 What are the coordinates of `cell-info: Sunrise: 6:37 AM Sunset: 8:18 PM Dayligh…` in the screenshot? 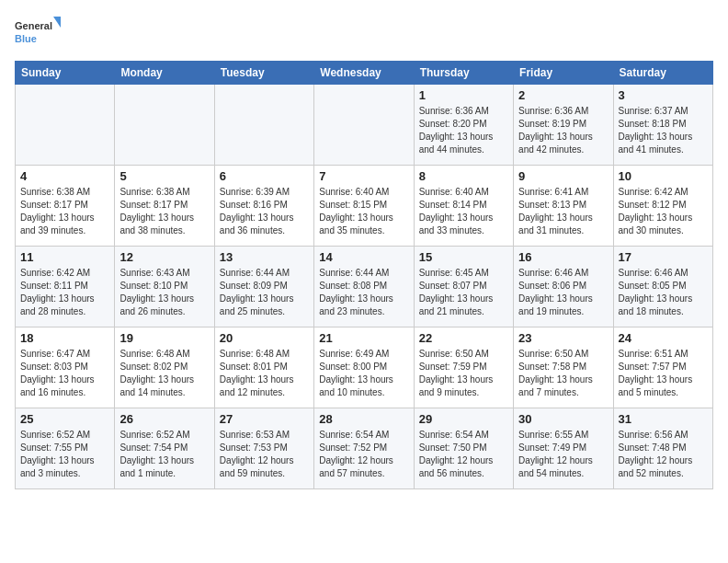 It's located at (664, 131).